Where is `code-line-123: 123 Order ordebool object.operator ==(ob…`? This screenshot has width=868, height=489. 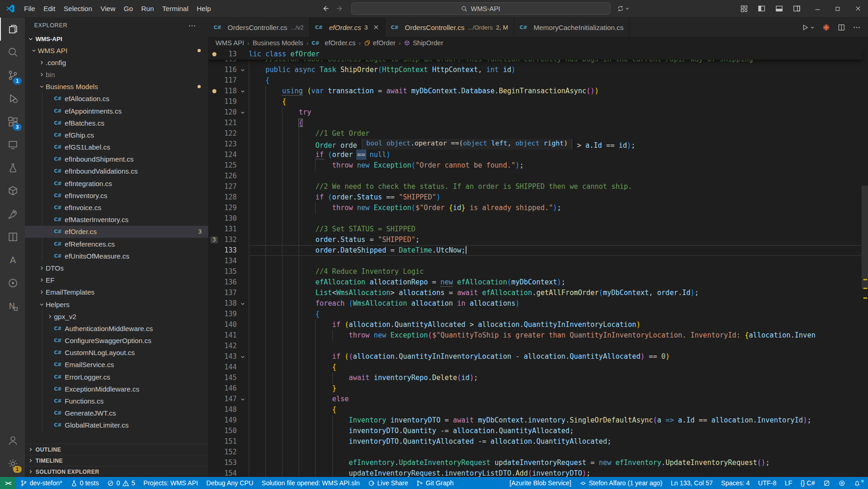
code-line-123: 123 Order ordebool object.operator ==(ob… is located at coordinates (535, 144).